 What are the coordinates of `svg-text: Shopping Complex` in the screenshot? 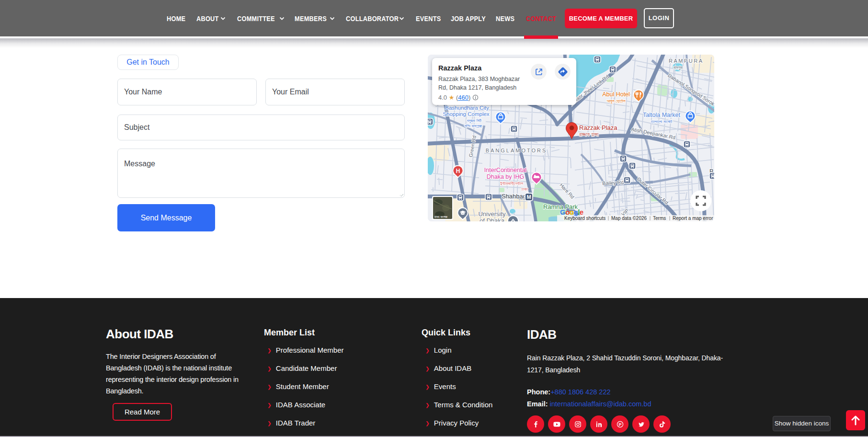 It's located at (466, 114).